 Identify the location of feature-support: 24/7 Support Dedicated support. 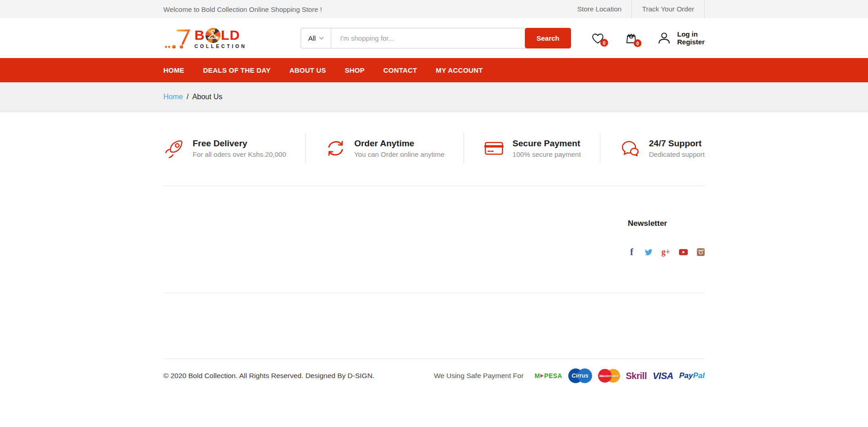
(662, 148).